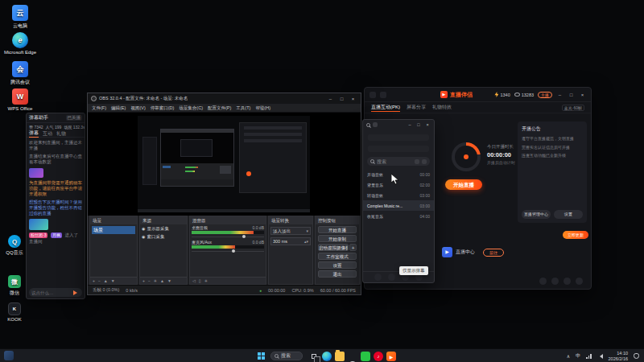 This screenshot has width=644, height=362. I want to click on scene-item-selected: 场景, so click(114, 230).